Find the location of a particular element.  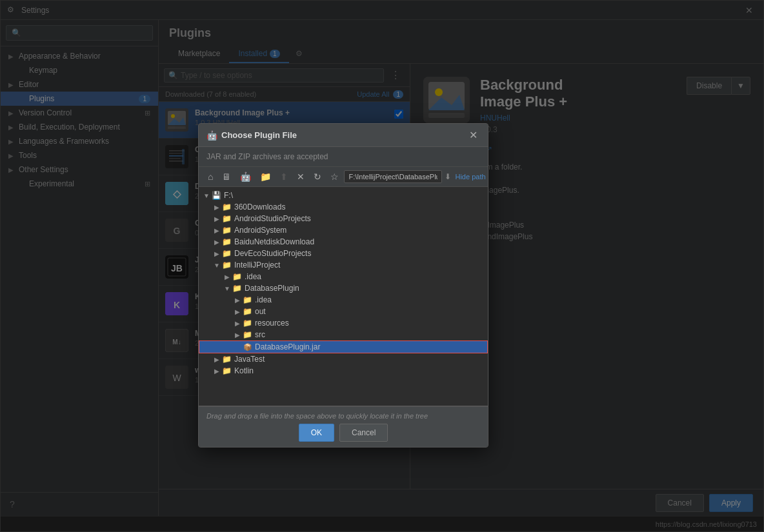

tree-item-baidu: ▶ 📁 BaiduNetdiskDownload is located at coordinates (343, 242).